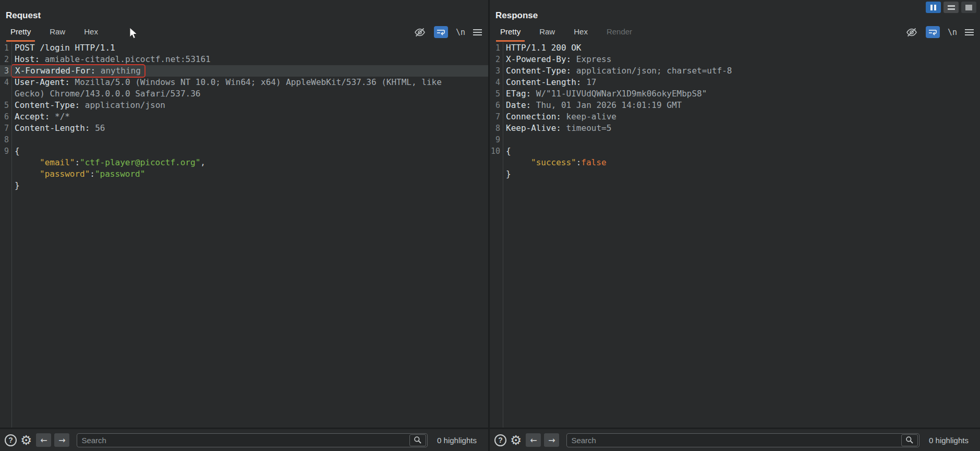  Describe the element at coordinates (244, 48) in the screenshot. I see `code-line: 1POST /login HTTP/1.1` at that location.